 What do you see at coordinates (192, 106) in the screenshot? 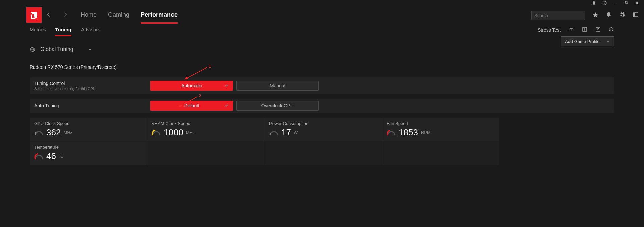
I see `default-label: Default` at bounding box center [192, 106].